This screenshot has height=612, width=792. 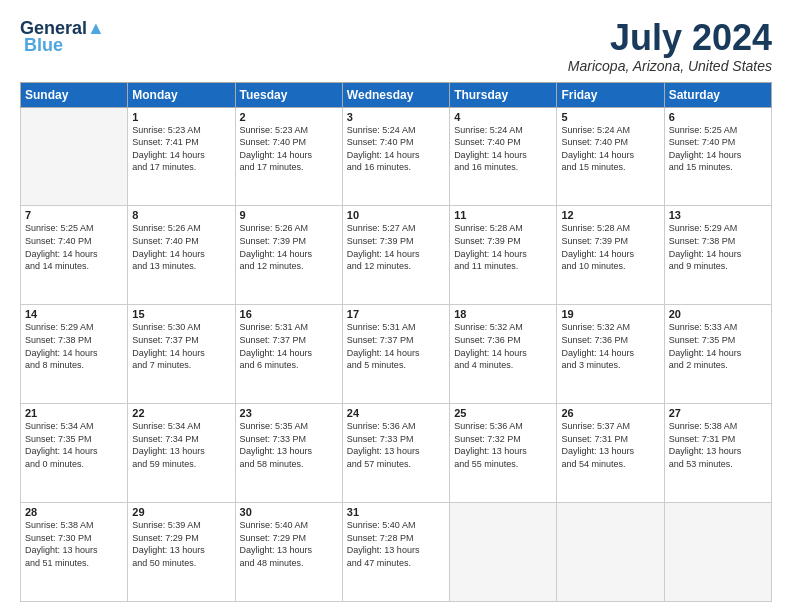 I want to click on calendar-cell: 9Sunrise: 5:26 AM Sunset: 7:39 PM Daylig…, so click(x=288, y=256).